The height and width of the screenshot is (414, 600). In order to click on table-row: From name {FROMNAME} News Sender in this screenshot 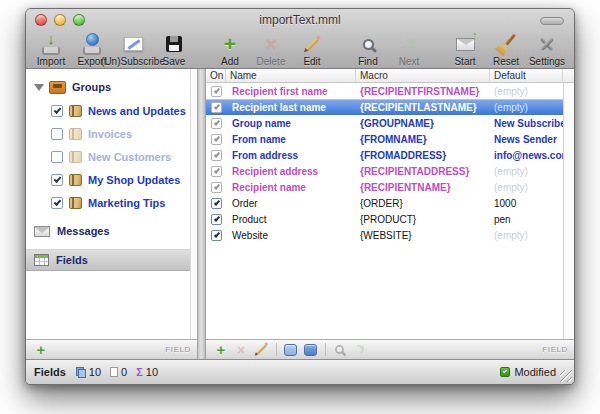, I will do `click(384, 139)`.